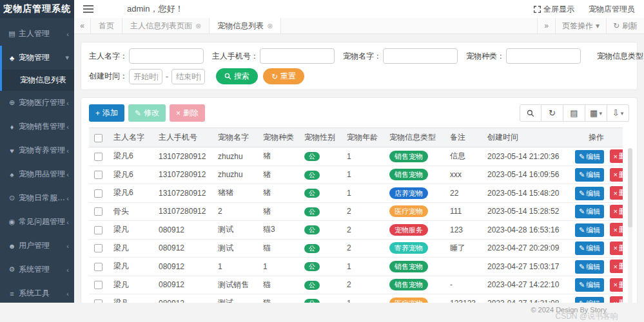  What do you see at coordinates (235, 299) in the screenshot?
I see `pet-name-cell: 测试` at bounding box center [235, 299].